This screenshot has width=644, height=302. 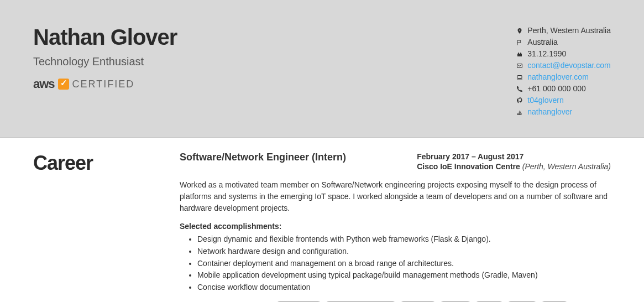 What do you see at coordinates (547, 54) in the screenshot?
I see `birthdate-text: 31.12.1990` at bounding box center [547, 54].